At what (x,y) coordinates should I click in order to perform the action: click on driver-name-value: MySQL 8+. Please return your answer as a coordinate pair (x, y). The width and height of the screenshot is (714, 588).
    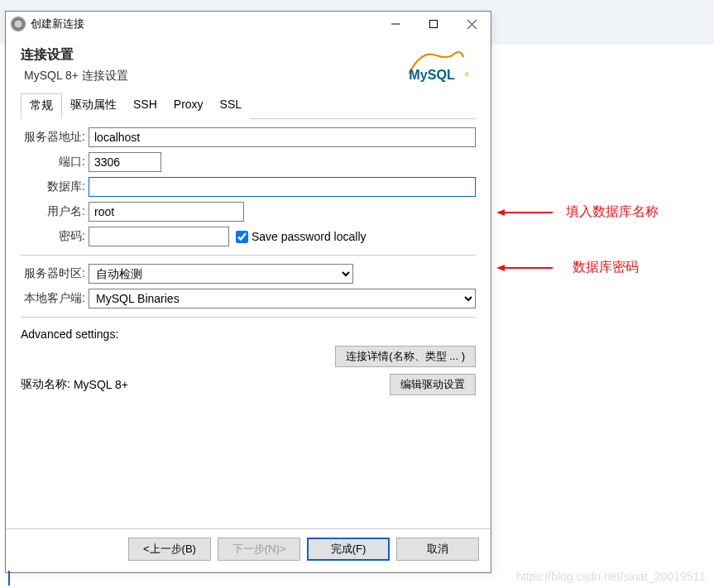
    Looking at the image, I should click on (232, 385).